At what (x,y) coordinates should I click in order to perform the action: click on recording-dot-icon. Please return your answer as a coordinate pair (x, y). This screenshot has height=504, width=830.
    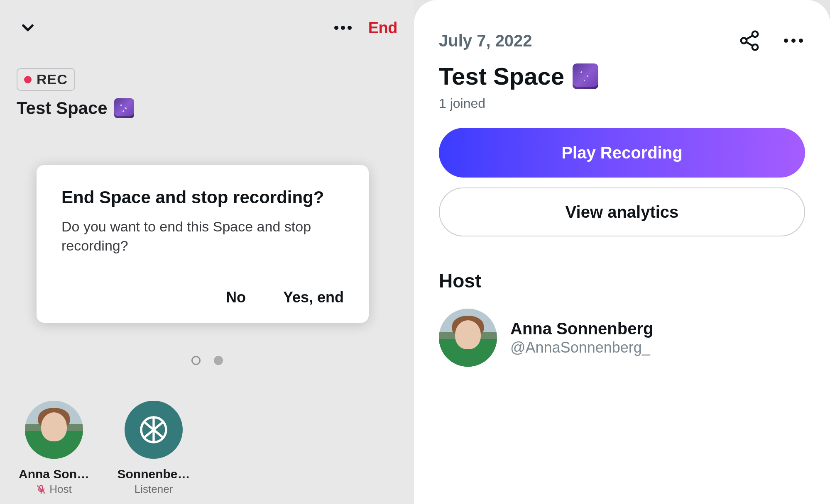
    Looking at the image, I should click on (28, 80).